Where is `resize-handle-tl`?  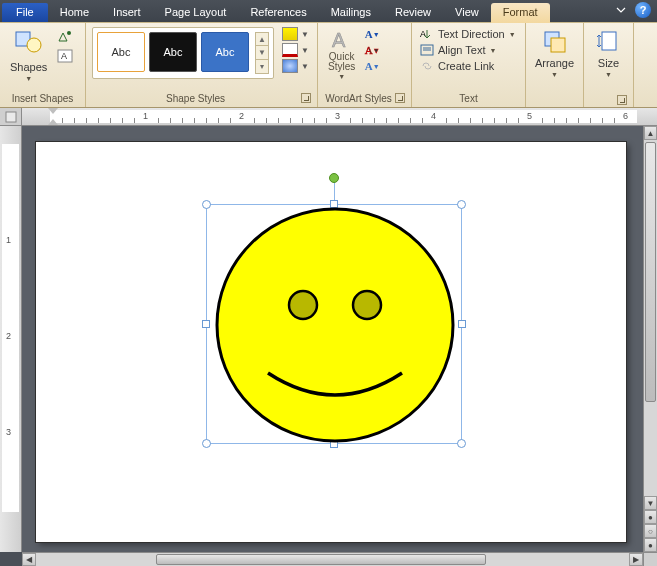 resize-handle-tl is located at coordinates (206, 204).